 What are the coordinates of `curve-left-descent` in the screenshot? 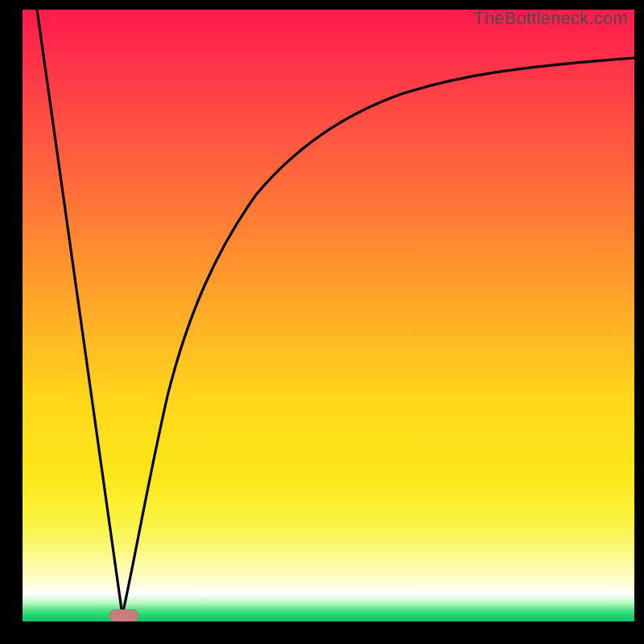 It's located at (80, 312).